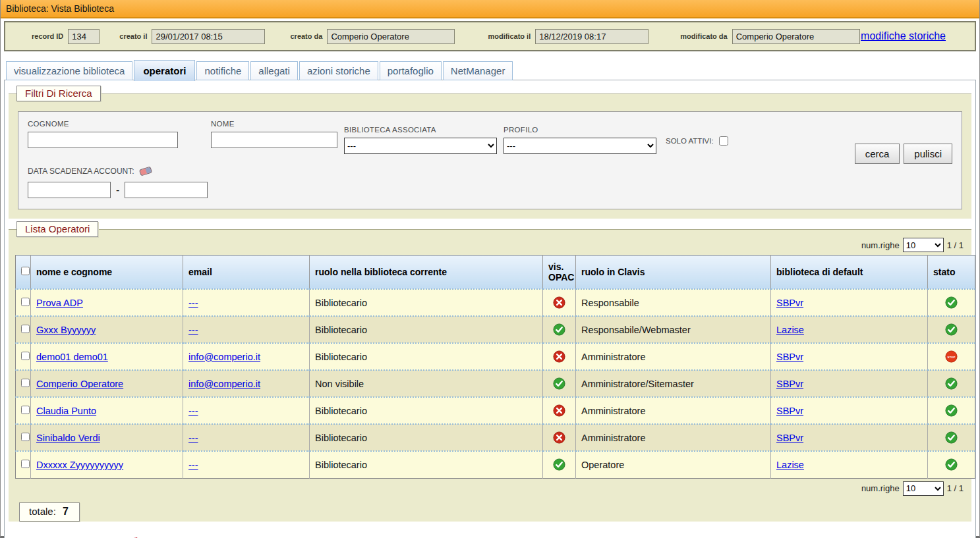 Image resolution: width=980 pixels, height=538 pixels. What do you see at coordinates (568, 37) in the screenshot?
I see `modified-at-field: modificato il` at bounding box center [568, 37].